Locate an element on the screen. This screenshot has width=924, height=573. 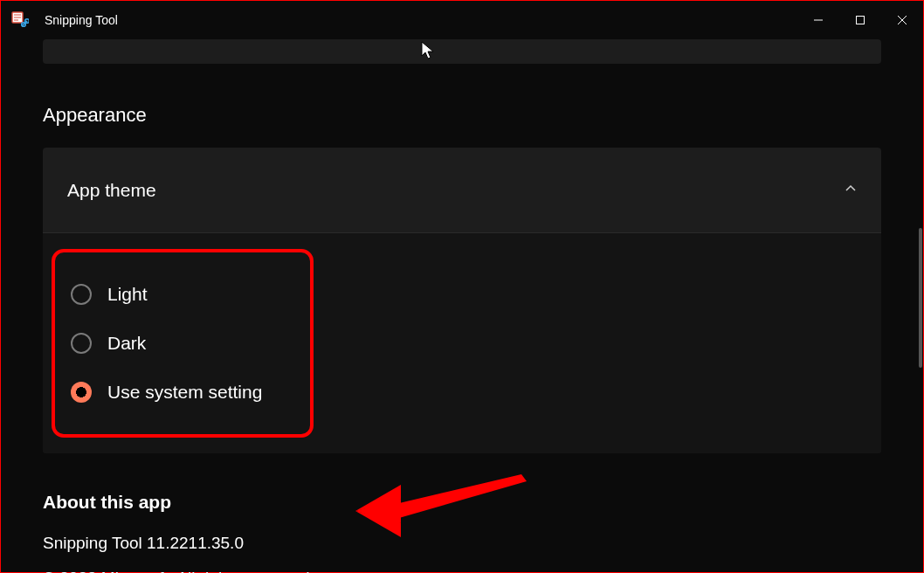
app-theme-header: App theme is located at coordinates (462, 190).